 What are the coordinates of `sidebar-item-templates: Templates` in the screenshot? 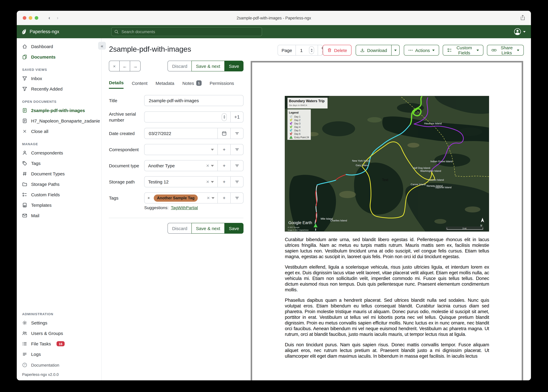 It's located at (59, 205).